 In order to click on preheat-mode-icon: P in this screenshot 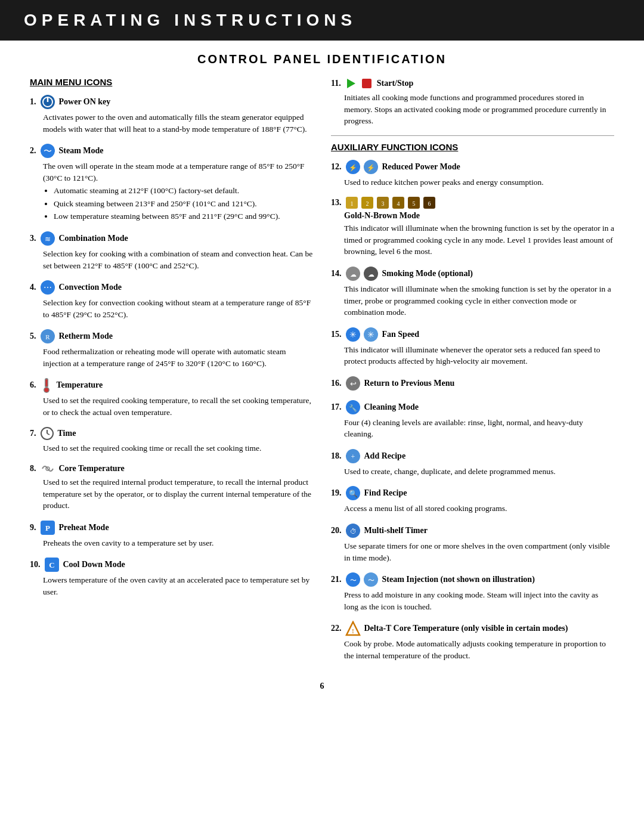, I will do `click(48, 528)`.